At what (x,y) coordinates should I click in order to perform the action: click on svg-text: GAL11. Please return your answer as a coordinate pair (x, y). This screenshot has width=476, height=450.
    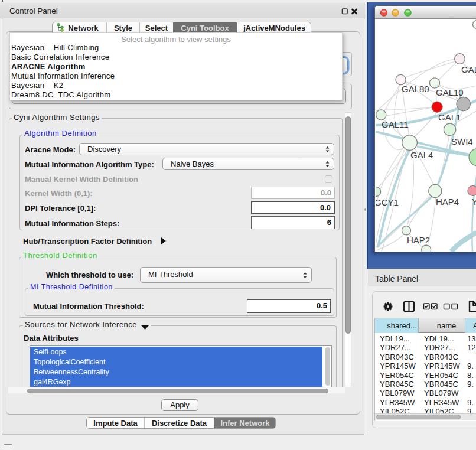
    Looking at the image, I should click on (395, 124).